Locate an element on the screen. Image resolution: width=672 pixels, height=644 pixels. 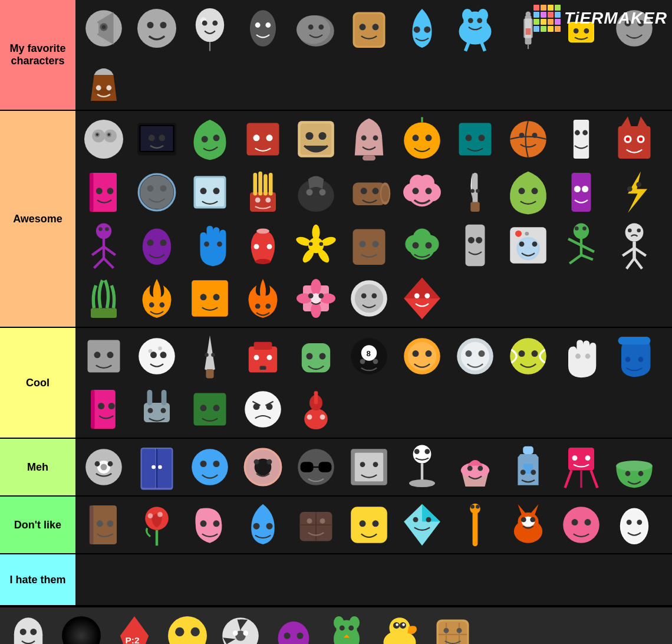
char-pink-book2 is located at coordinates (104, 409).